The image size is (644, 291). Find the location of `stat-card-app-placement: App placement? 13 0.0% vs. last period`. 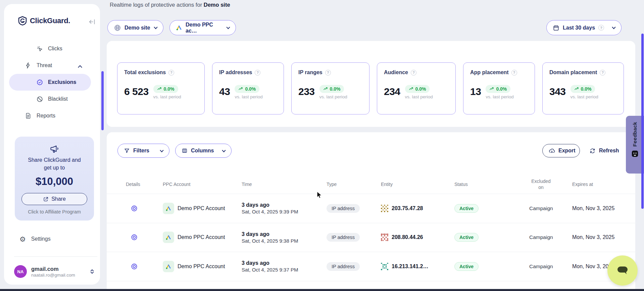

stat-card-app-placement: App placement? 13 0.0% vs. last period is located at coordinates (499, 89).